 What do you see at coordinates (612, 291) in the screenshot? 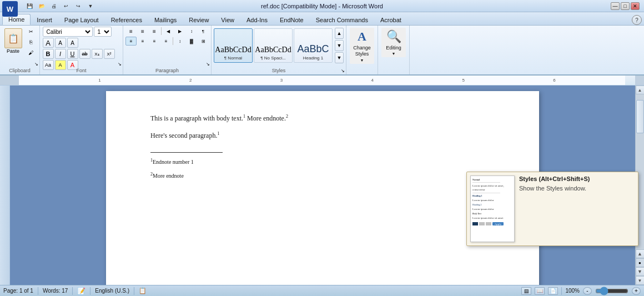
I see `zoom-slider` at bounding box center [612, 291].